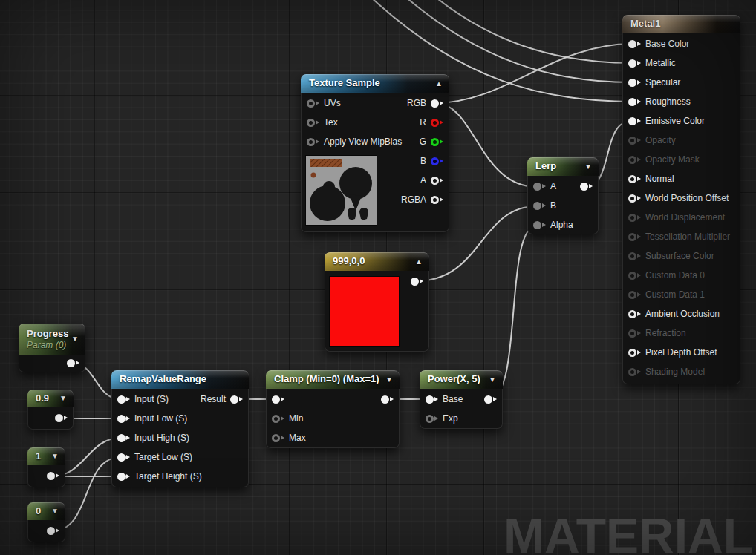  What do you see at coordinates (444, 418) in the screenshot?
I see `pin-in-exp: Exp` at bounding box center [444, 418].